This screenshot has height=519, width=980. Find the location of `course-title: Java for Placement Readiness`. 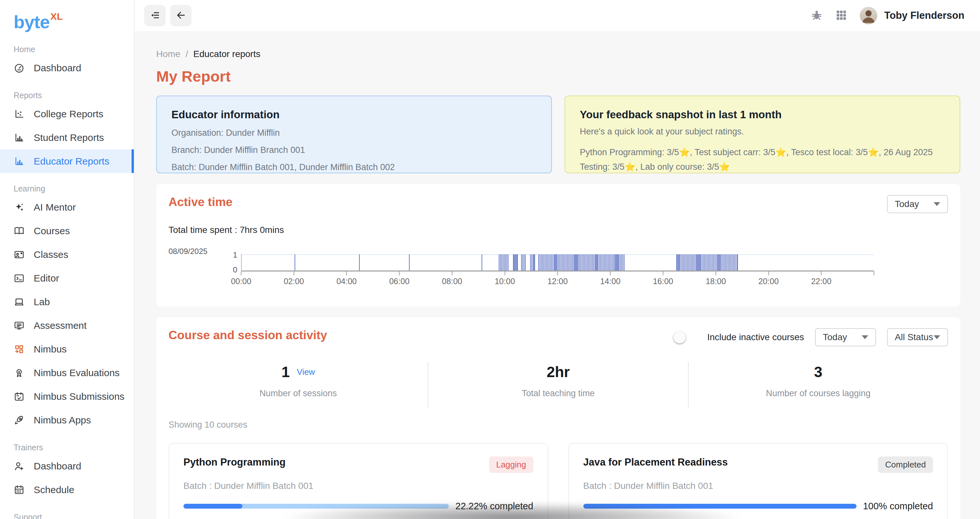

course-title: Java for Placement Readiness is located at coordinates (655, 462).